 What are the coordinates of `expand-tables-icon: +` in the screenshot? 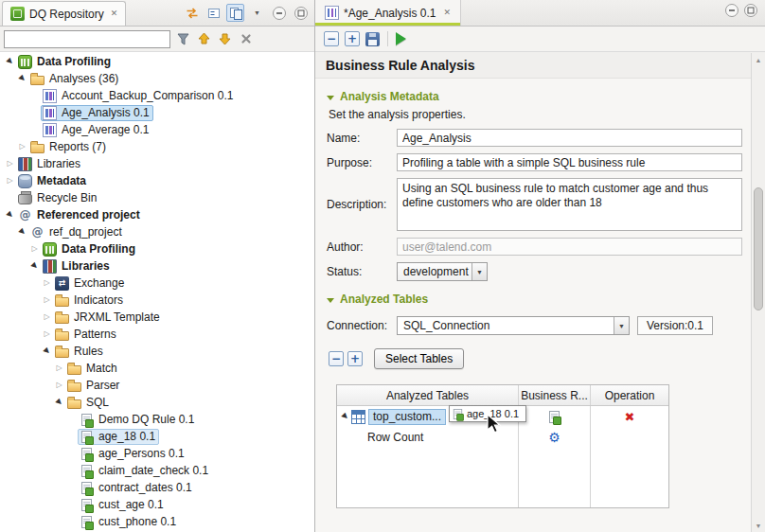 It's located at (355, 359).